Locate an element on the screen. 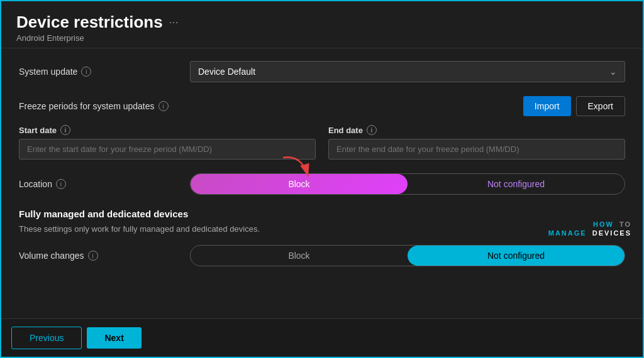 This screenshot has width=644, height=358. volume-not-configured-option: Not configured is located at coordinates (516, 256).